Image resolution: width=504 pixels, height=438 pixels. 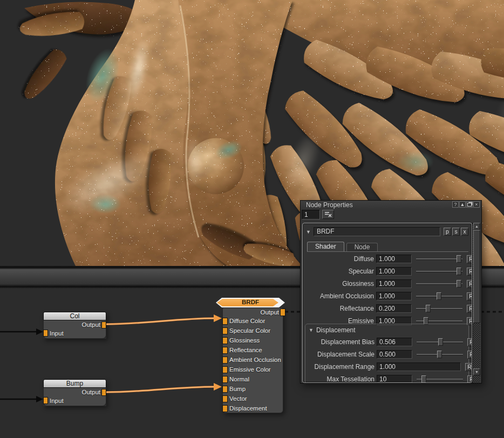 I want to click on property-row-specular: Specular 1.000 R, so click(x=387, y=271).